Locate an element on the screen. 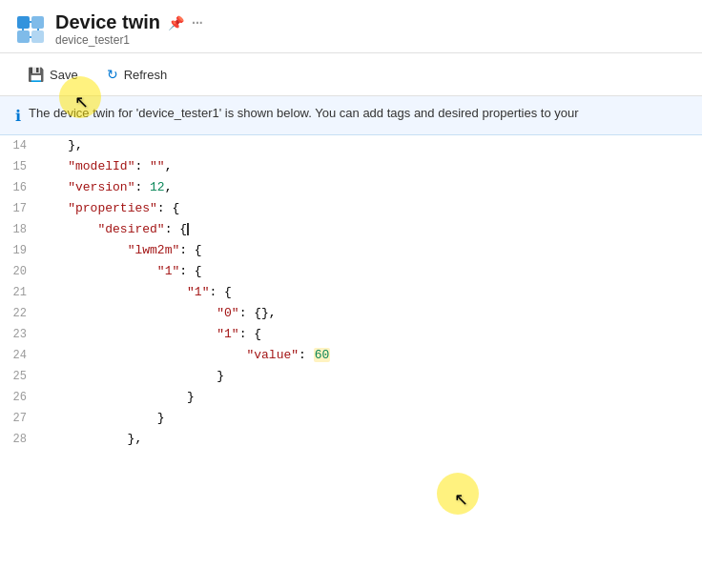 This screenshot has height=588, width=702. line-number: 16 is located at coordinates (19, 188).